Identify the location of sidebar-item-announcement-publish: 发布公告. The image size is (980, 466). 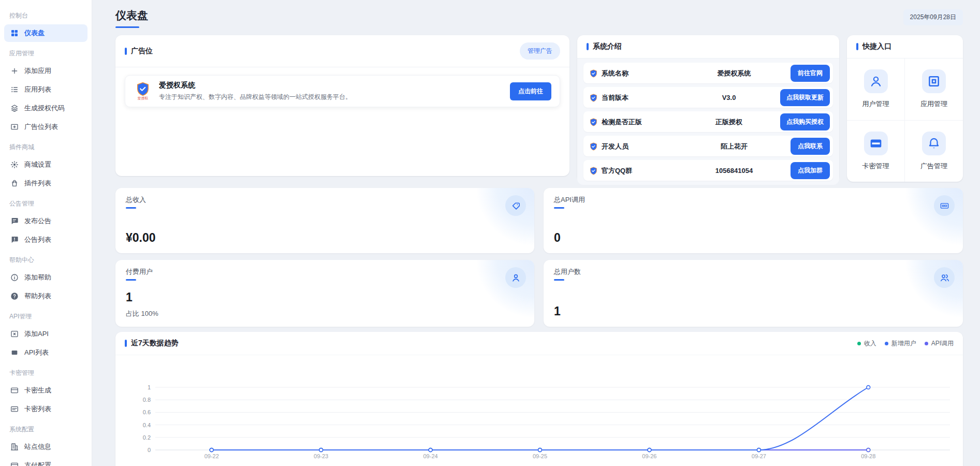
(46, 221).